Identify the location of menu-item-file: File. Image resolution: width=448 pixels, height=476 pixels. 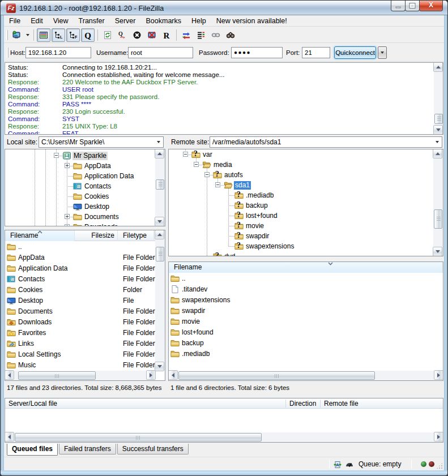
(15, 21).